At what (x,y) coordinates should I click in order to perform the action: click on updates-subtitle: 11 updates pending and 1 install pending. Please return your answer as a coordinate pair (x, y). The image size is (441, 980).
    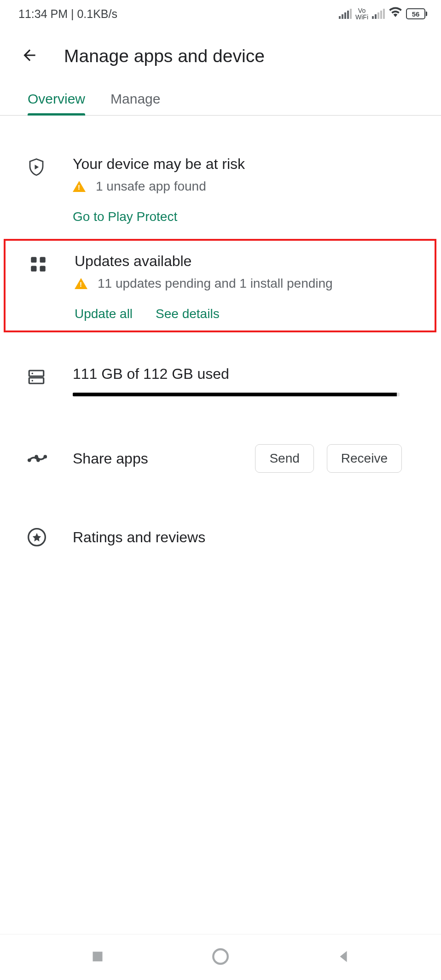
    Looking at the image, I should click on (215, 284).